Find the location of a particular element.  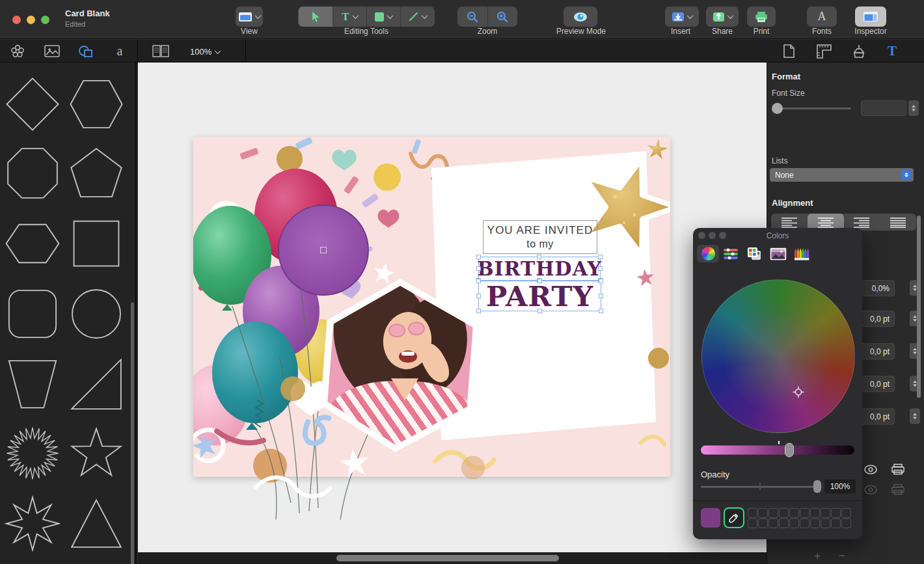

shape-circle is located at coordinates (96, 314).